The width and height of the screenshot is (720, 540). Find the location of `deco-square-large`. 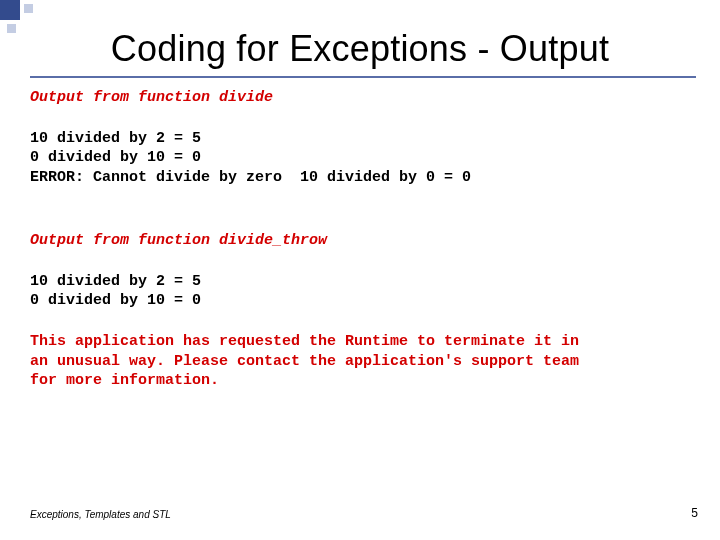

deco-square-large is located at coordinates (10, 10).